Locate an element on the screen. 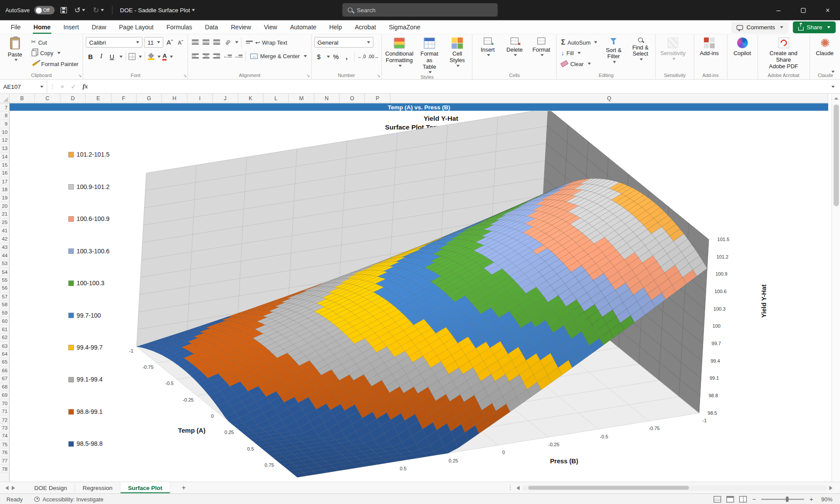 This screenshot has height=504, width=840. number-format-select: General is located at coordinates (344, 42).